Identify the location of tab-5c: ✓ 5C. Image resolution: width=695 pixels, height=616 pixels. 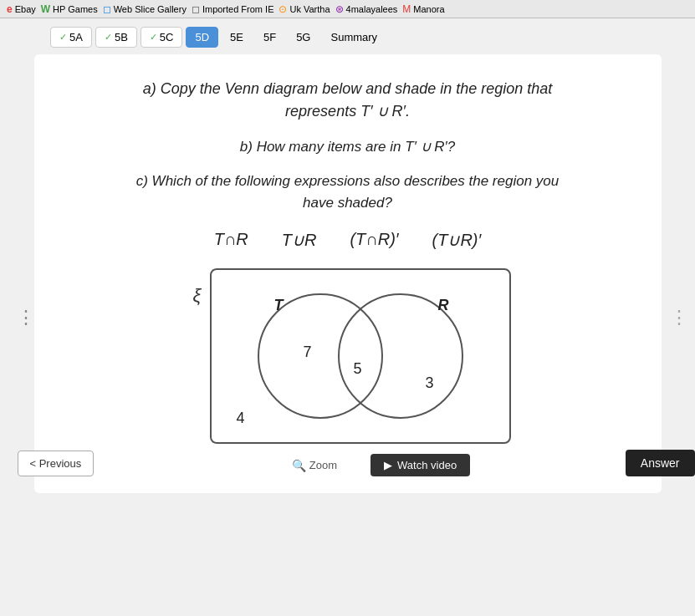
(162, 37).